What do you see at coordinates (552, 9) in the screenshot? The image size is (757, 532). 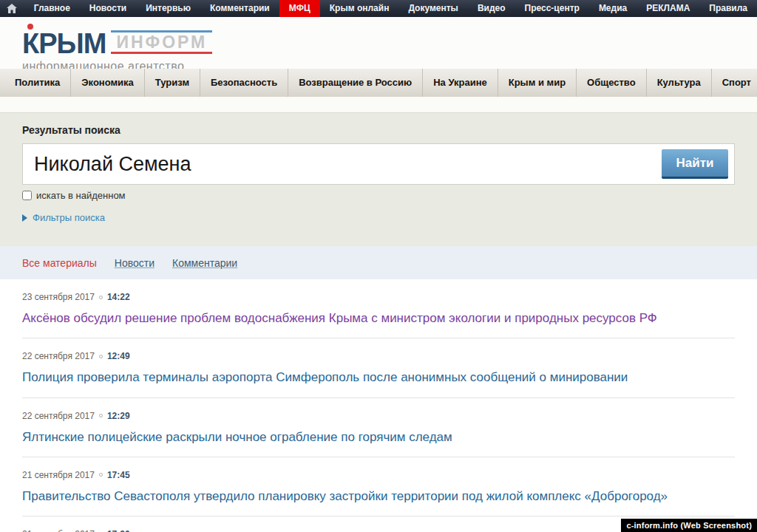 I see `topnav-item: Пресс-центр` at bounding box center [552, 9].